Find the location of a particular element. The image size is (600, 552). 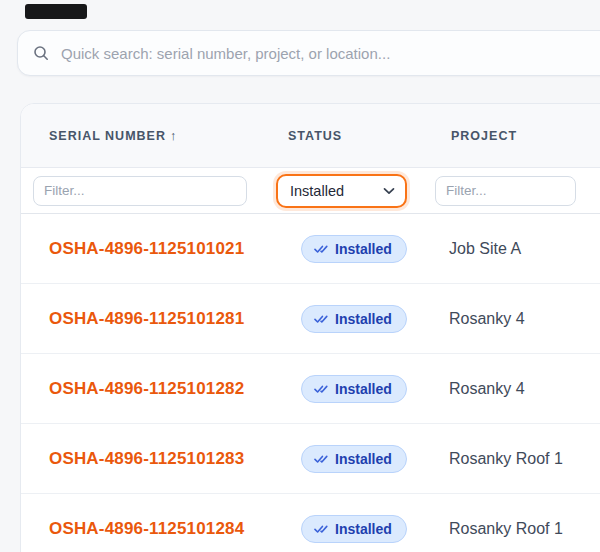

table-row: OSHA-4896-1125101282 Installed Rosanky 4 is located at coordinates (310, 389).